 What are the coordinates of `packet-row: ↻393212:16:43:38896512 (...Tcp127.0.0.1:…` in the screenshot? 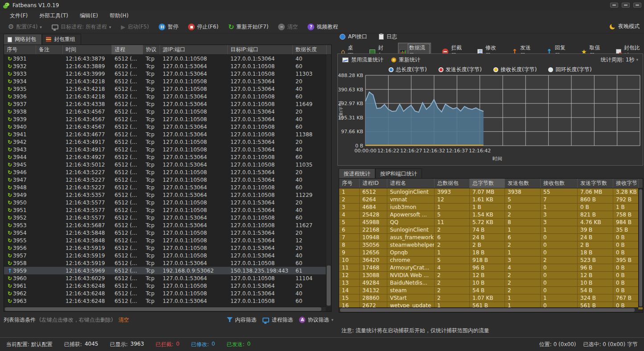 It's located at (168, 66).